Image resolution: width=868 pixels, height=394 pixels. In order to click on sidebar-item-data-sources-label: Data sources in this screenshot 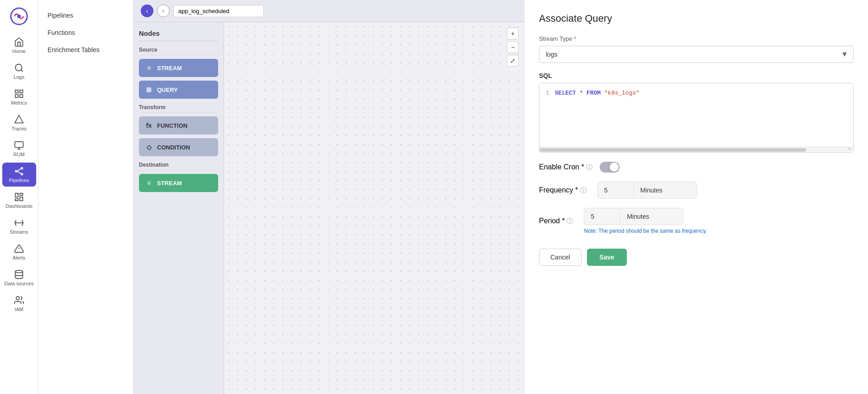, I will do `click(19, 283)`.